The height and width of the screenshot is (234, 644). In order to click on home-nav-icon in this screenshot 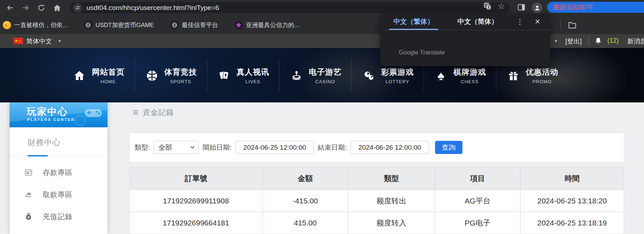, I will do `click(79, 76)`.